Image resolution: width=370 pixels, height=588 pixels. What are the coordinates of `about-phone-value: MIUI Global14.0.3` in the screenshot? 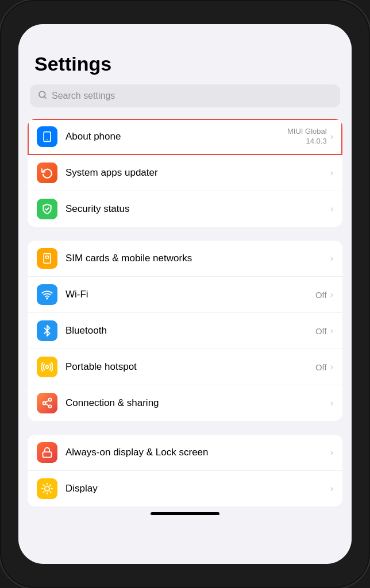 It's located at (307, 137).